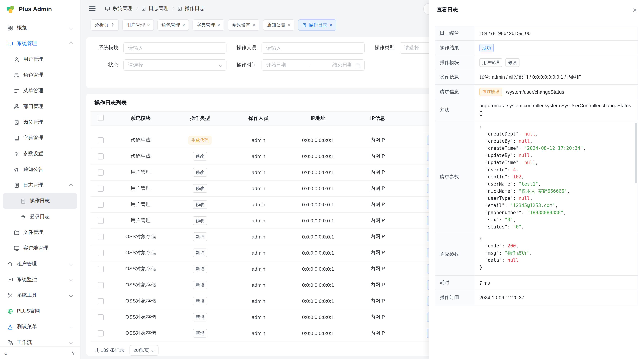 The height and width of the screenshot is (359, 644). What do you see at coordinates (92, 8) in the screenshot?
I see `menu-toggle-icon` at bounding box center [92, 8].